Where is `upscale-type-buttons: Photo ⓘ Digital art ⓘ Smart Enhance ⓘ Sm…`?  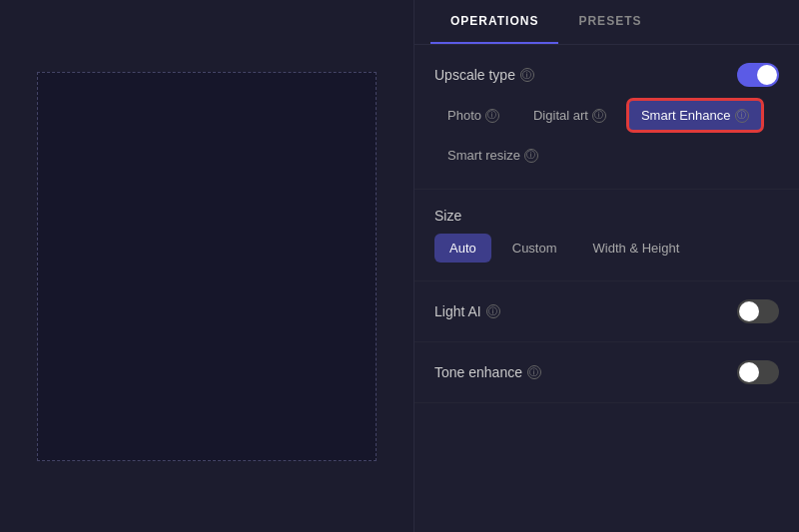
upscale-type-buttons: Photo ⓘ Digital art ⓘ Smart Enhance ⓘ Sm… is located at coordinates (607, 135).